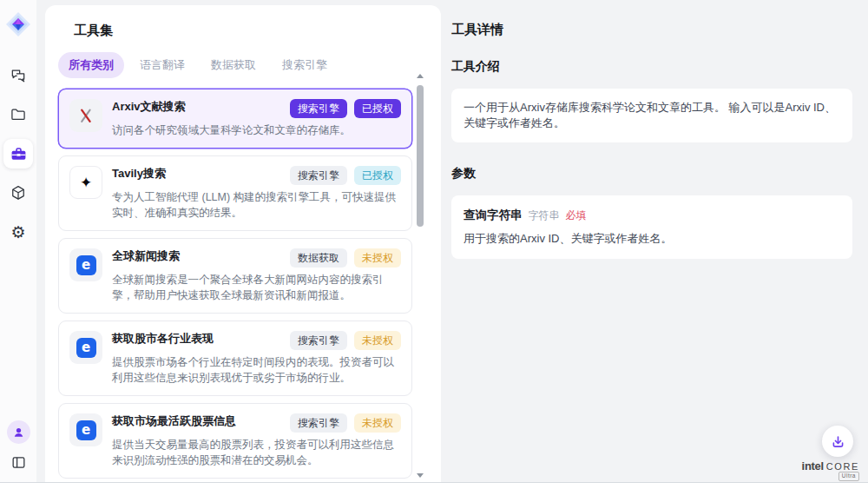 This screenshot has width=868, height=489. Describe the element at coordinates (18, 241) in the screenshot. I see `left-sidebar: ⚙` at that location.